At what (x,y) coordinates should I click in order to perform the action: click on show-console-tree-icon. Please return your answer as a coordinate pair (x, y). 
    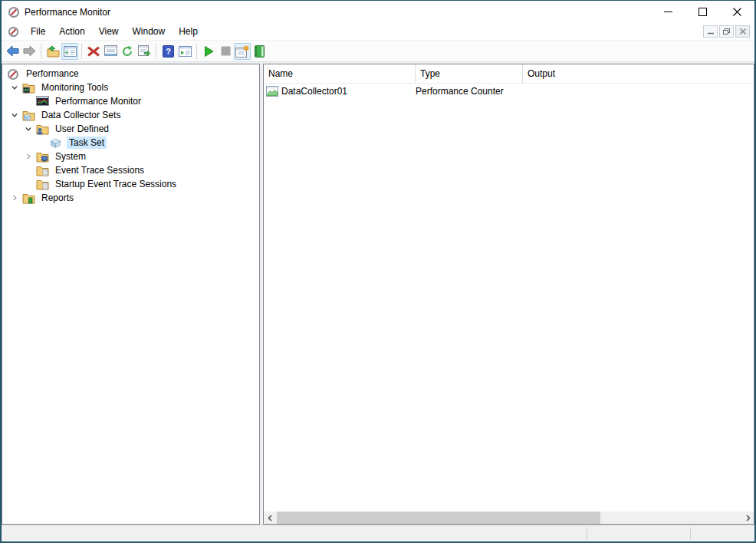
    Looking at the image, I should click on (71, 51).